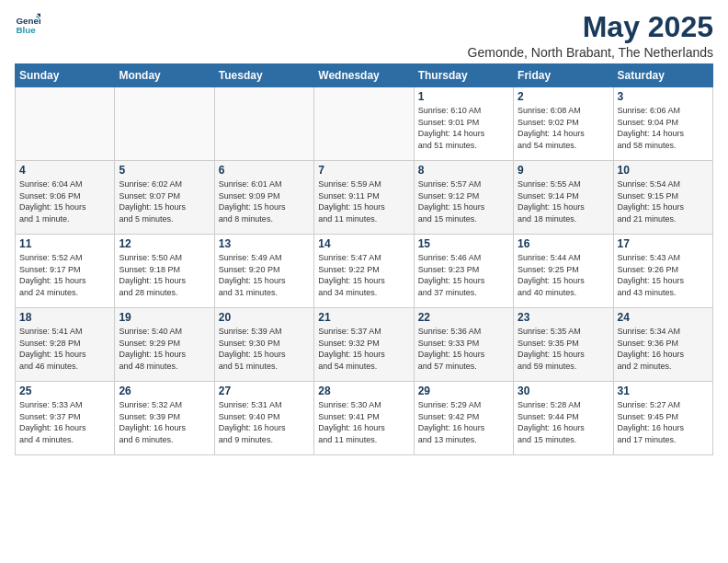 The height and width of the screenshot is (563, 728). Describe the element at coordinates (364, 271) in the screenshot. I see `day-cell: 14Sunrise: 5:47 AM Sunset: 9:22 PM Dayli…` at that location.